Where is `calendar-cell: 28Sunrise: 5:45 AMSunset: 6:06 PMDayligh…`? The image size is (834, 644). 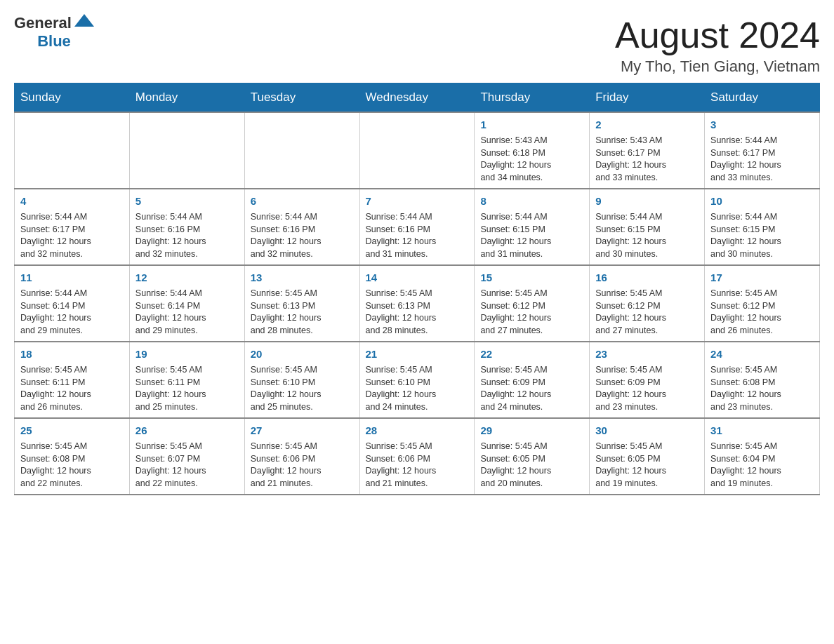
calendar-cell: 28Sunrise: 5:45 AMSunset: 6:06 PMDayligh… is located at coordinates (417, 456).